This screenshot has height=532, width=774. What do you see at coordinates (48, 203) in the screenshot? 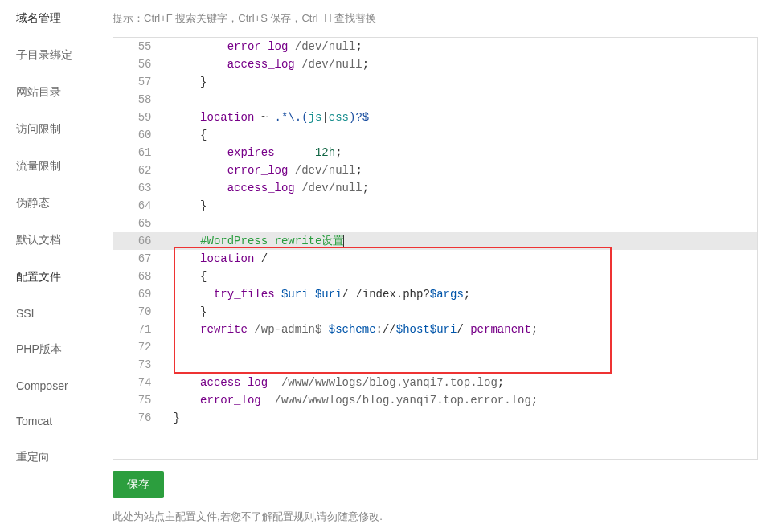
I see `sidebar-item: 伪静态` at bounding box center [48, 203].